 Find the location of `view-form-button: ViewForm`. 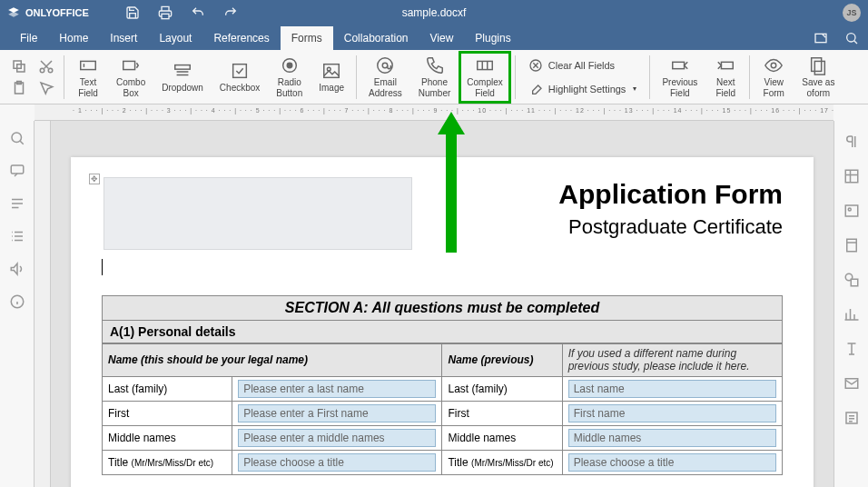

view-form-button: ViewForm is located at coordinates (774, 77).